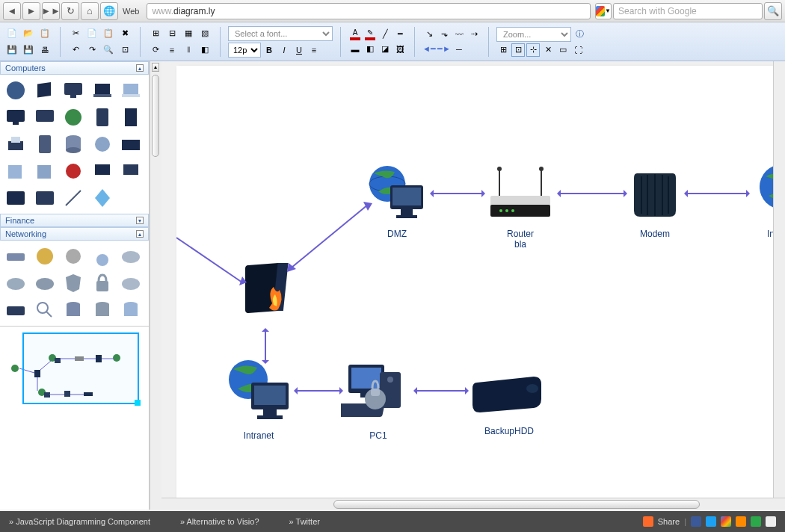  I want to click on shape-laptop, so click(102, 90).